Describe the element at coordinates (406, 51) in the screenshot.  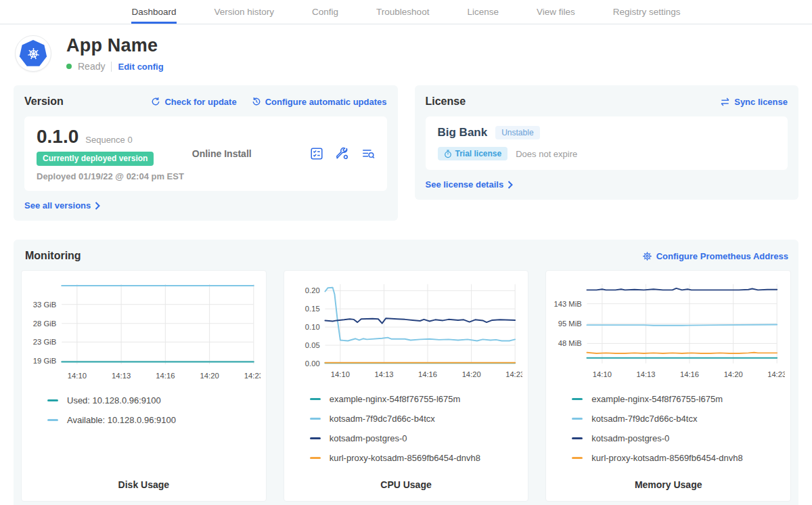
I see `app-header: App Name Ready Edit config` at that location.